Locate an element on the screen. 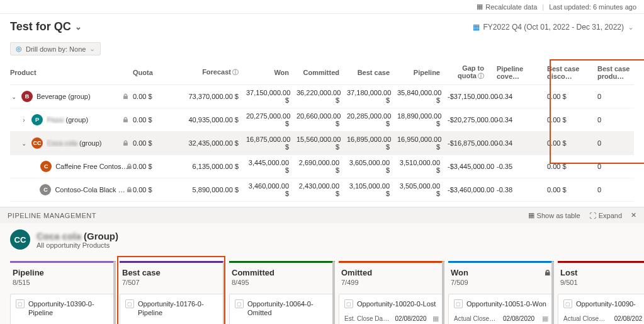  cell-bestcase: 3,105,000.00 $ is located at coordinates (372, 190).